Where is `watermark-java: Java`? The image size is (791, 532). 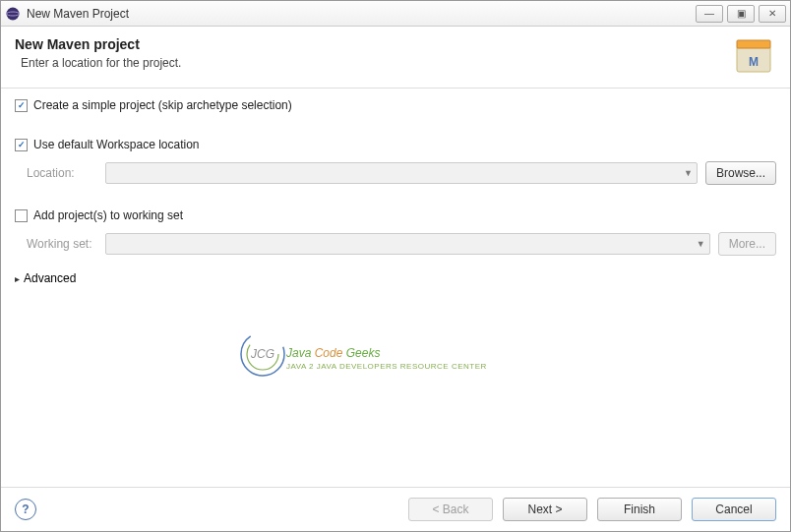
watermark-java: Java is located at coordinates (301, 353).